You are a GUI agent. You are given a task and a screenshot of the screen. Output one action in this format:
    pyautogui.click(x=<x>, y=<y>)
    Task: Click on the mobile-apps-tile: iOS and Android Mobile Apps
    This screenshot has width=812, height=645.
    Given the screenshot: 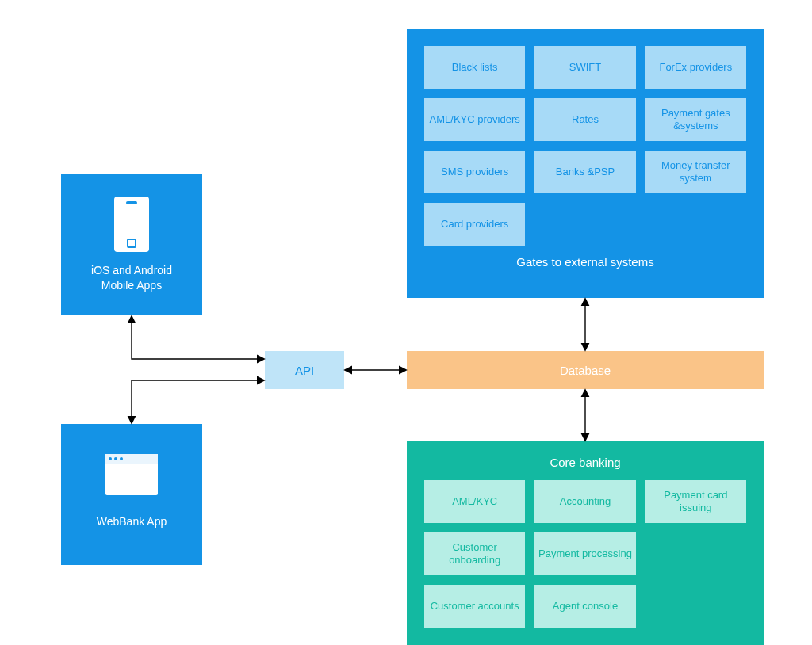 What is the action you would take?
    pyautogui.click(x=132, y=245)
    